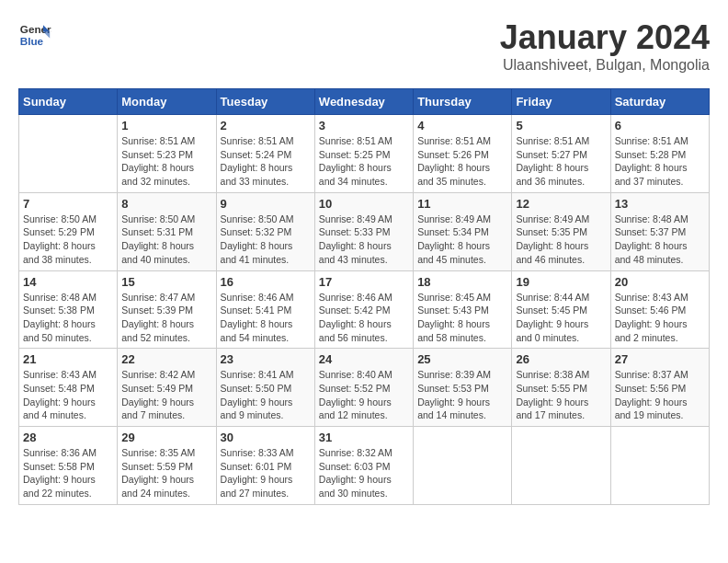 This screenshot has width=728, height=563. What do you see at coordinates (364, 309) in the screenshot?
I see `table-cell: 17Sunrise: 8:46 AM Sunset: 5:42 PM Dayli…` at bounding box center [364, 309].